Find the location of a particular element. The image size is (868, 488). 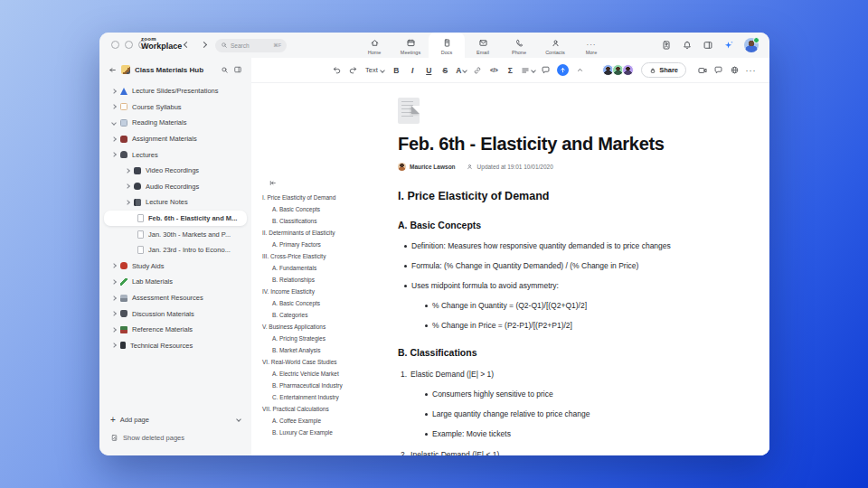

comment-button is located at coordinates (546, 70).